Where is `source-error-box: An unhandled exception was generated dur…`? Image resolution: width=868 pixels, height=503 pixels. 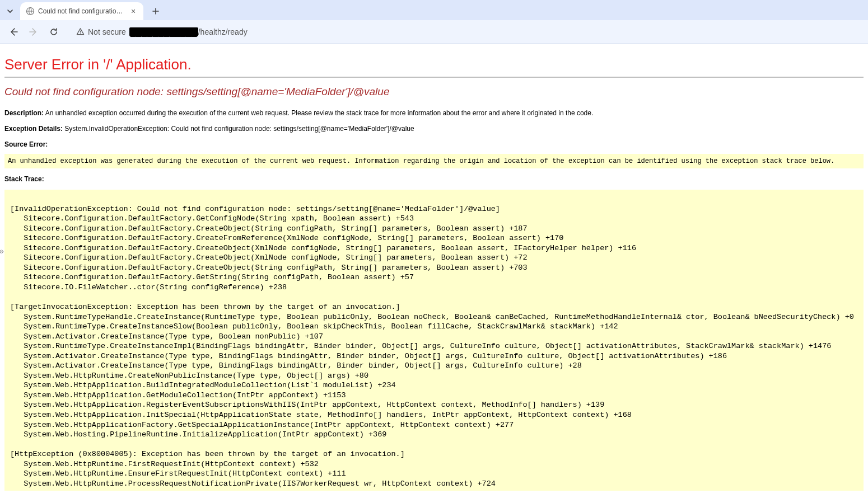
source-error-box: An unhandled exception was generated dur… is located at coordinates (434, 161).